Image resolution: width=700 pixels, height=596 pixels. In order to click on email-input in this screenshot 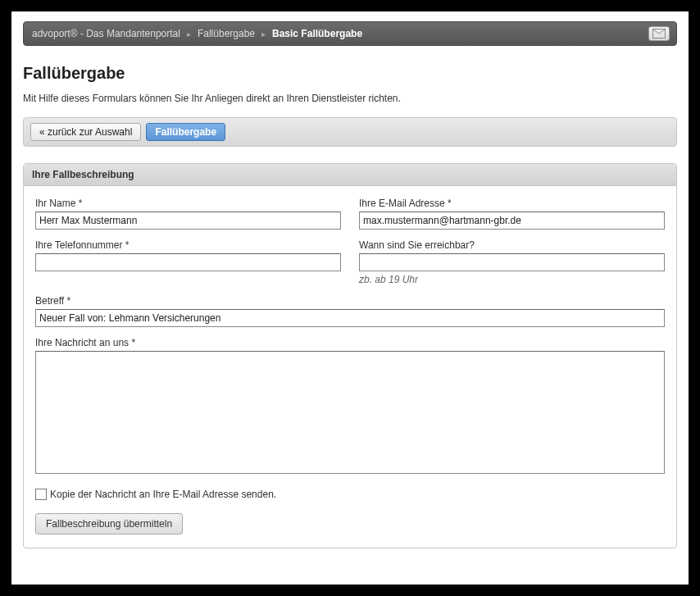, I will do `click(511, 221)`.